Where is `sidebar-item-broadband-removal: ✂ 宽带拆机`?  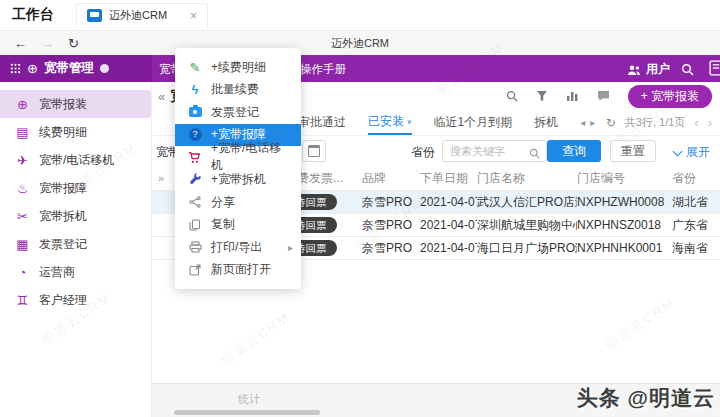
sidebar-item-broadband-removal: ✂ 宽带拆机 is located at coordinates (76, 216).